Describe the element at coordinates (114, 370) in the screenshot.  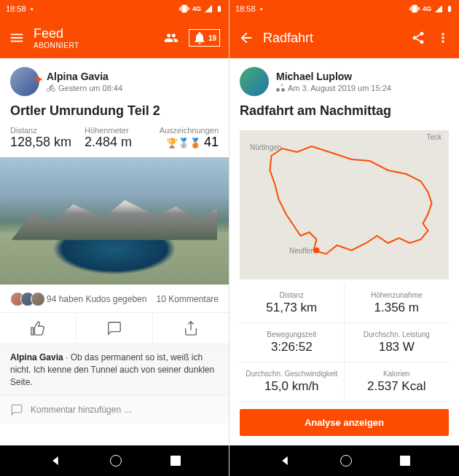
I see `comment-preview: Alpina Gavia · Ob das permanent so ist, …` at that location.